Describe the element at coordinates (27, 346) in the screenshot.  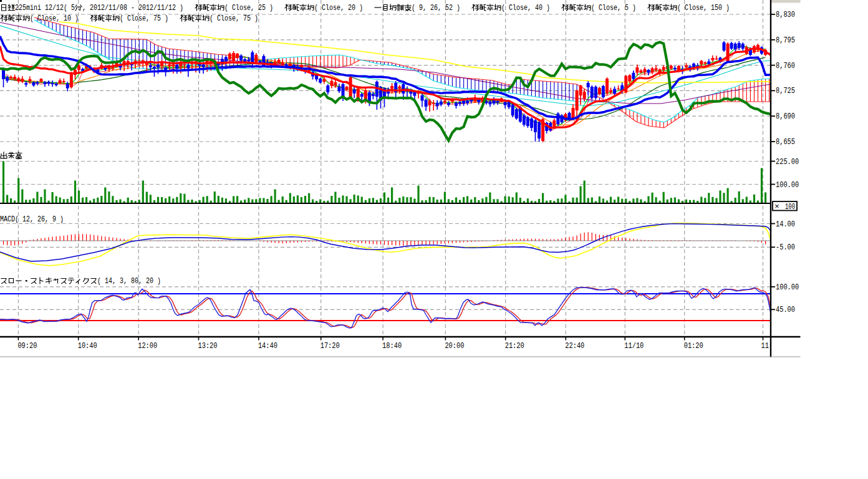
I see `svg-text: 09:20` at that location.